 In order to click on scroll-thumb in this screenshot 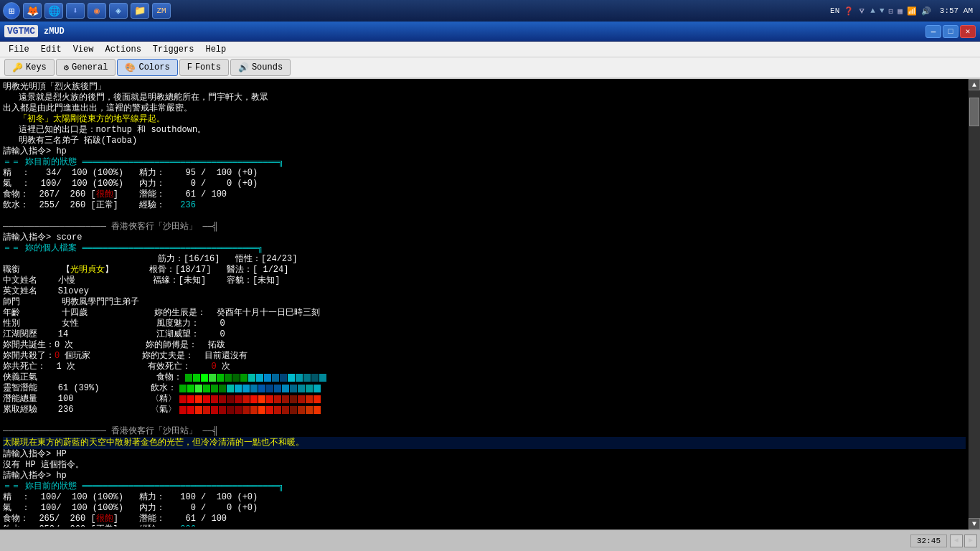, I will do `click(974, 112)`.